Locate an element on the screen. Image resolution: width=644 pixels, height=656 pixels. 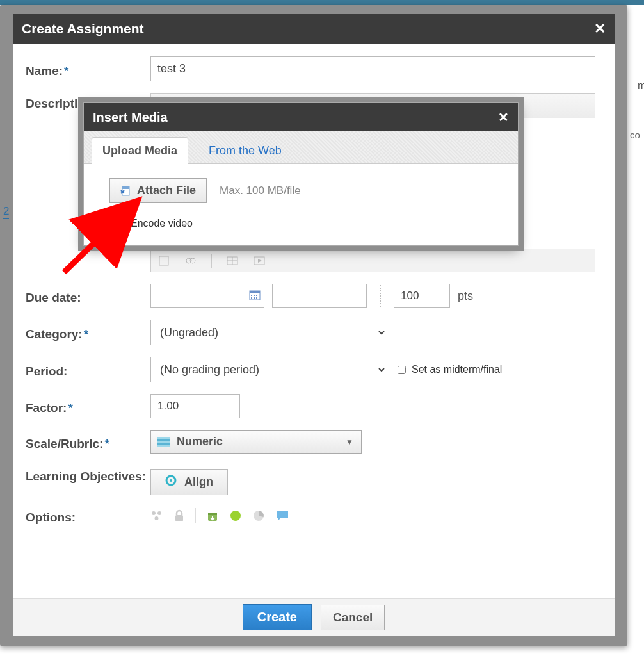
package-icon is located at coordinates (213, 516).